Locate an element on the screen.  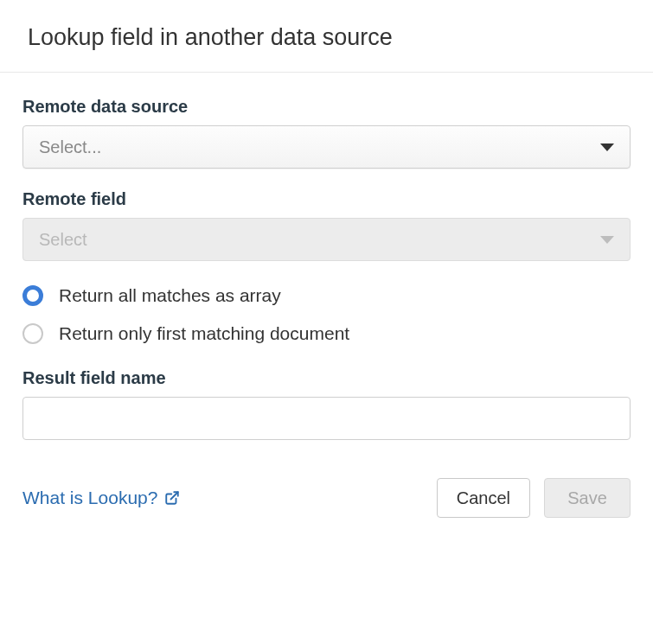
match-mode-radio-group: Return all matches as array Return only … is located at coordinates (327, 315).